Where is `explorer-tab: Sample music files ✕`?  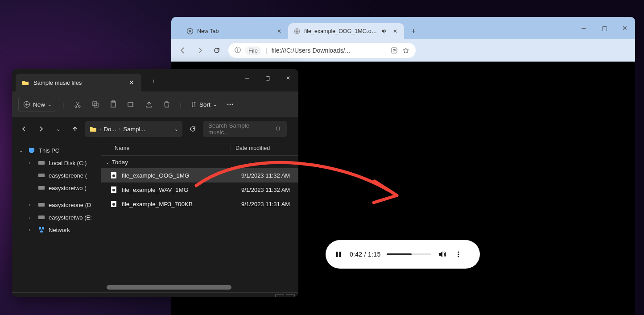 explorer-tab: Sample music files ✕ is located at coordinates (78, 83).